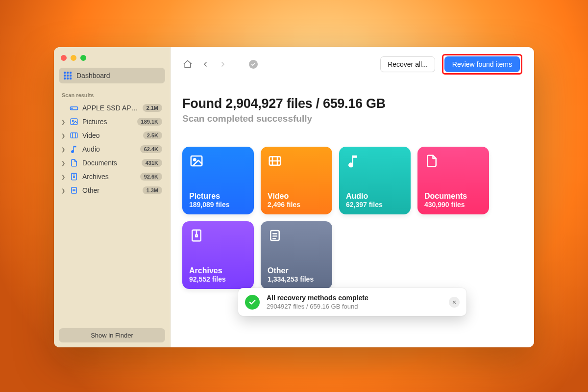  Describe the element at coordinates (253, 64) in the screenshot. I see `scan-status-icon` at that location.